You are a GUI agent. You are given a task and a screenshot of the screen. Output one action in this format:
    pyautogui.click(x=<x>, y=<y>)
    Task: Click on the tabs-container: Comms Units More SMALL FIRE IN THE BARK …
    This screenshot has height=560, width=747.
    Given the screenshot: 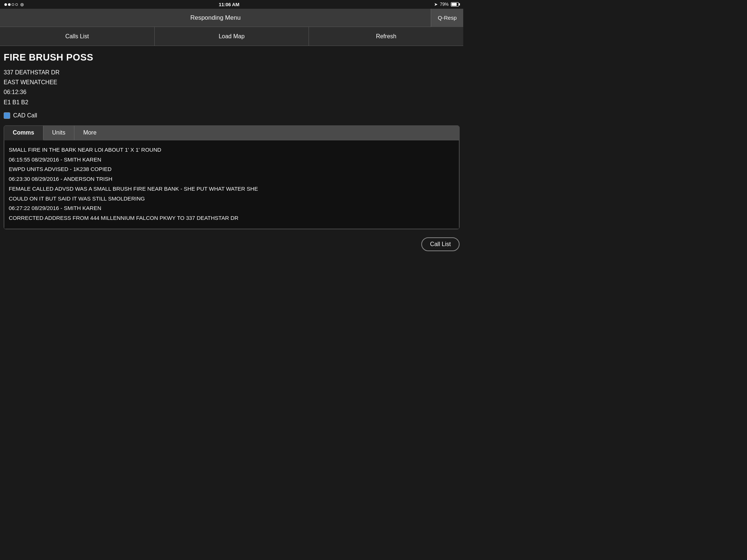 What is the action you would take?
    pyautogui.click(x=232, y=177)
    